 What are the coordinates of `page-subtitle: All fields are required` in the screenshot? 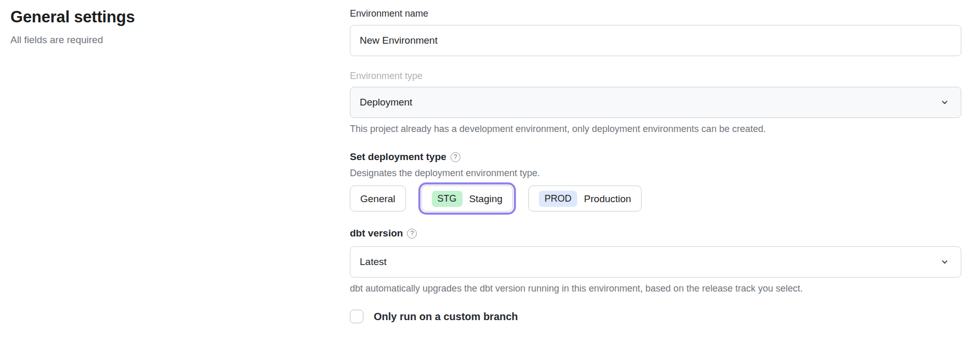 It's located at (156, 41).